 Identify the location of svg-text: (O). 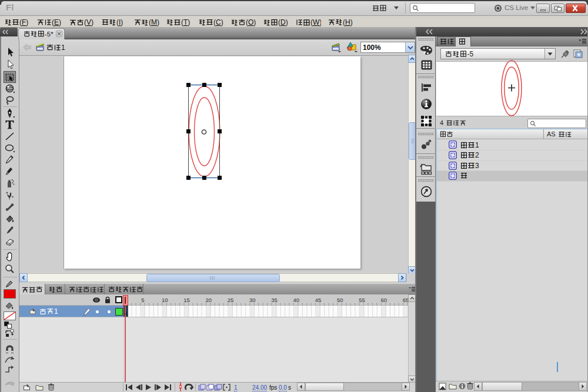
(250, 22).